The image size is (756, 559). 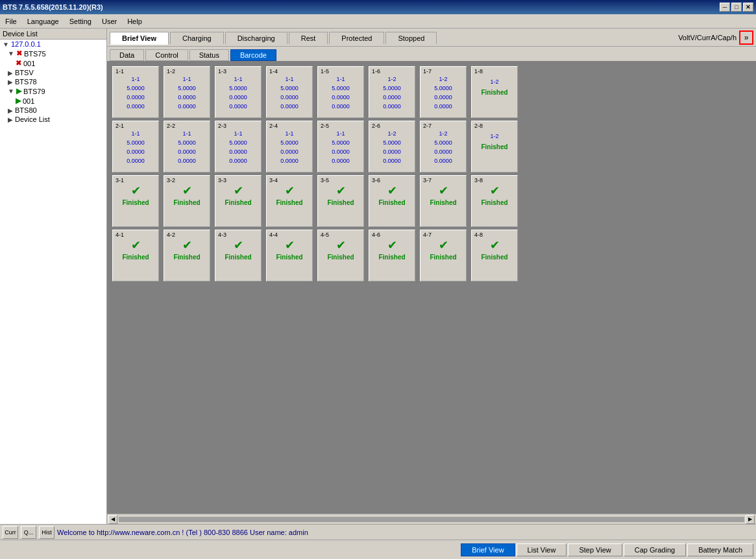 I want to click on btn-step-view: Step View, so click(x=594, y=550).